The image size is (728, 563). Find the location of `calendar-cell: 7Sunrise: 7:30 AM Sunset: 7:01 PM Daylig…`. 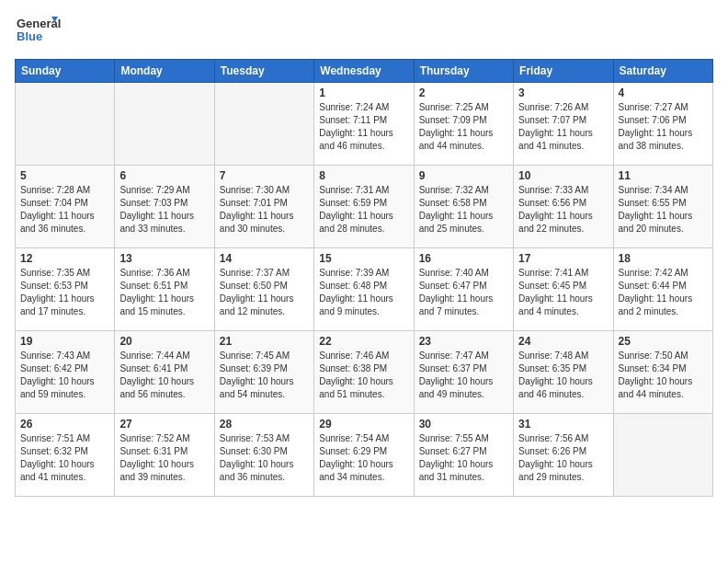

calendar-cell: 7Sunrise: 7:30 AM Sunset: 7:01 PM Daylig… is located at coordinates (264, 207).